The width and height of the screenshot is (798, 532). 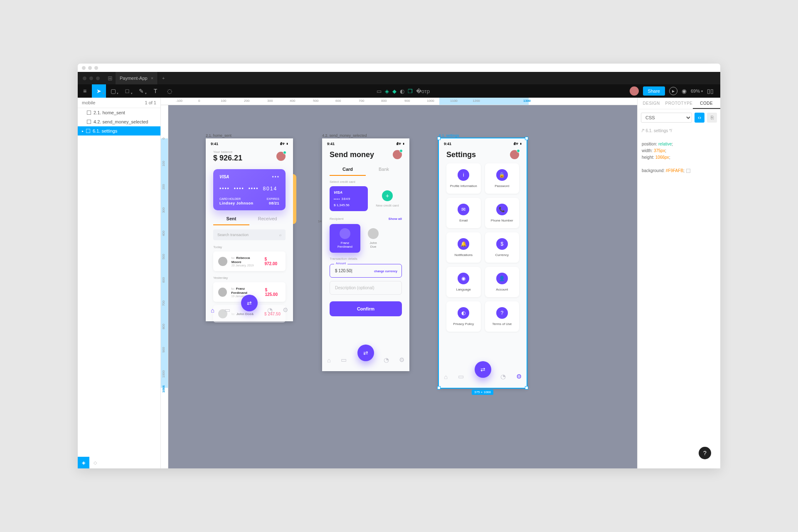 I want to click on shape-tool: □▾, so click(x=127, y=91).